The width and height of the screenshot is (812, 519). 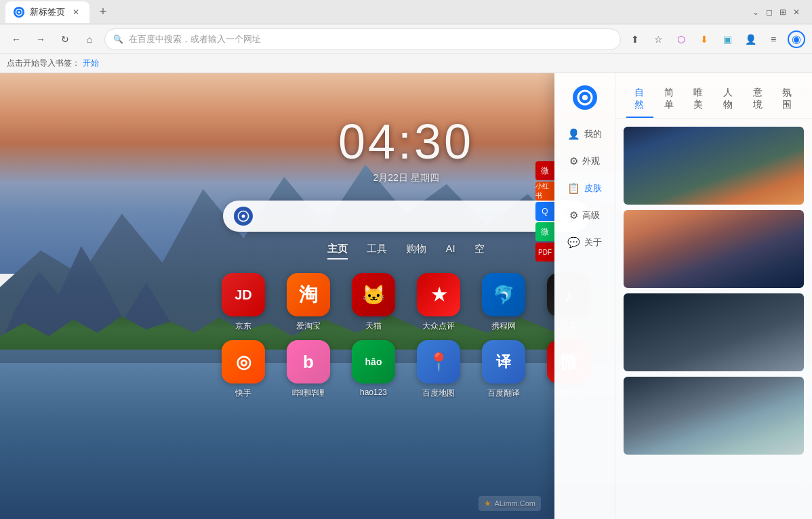 What do you see at coordinates (89, 39) in the screenshot?
I see `home-button: ⌂` at bounding box center [89, 39].